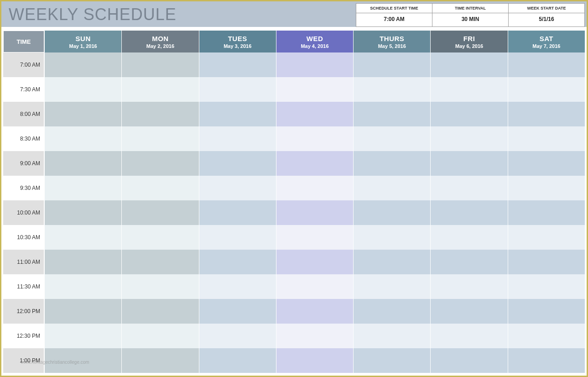  I want to click on time-cell: 10:00 AM, so click(24, 213).